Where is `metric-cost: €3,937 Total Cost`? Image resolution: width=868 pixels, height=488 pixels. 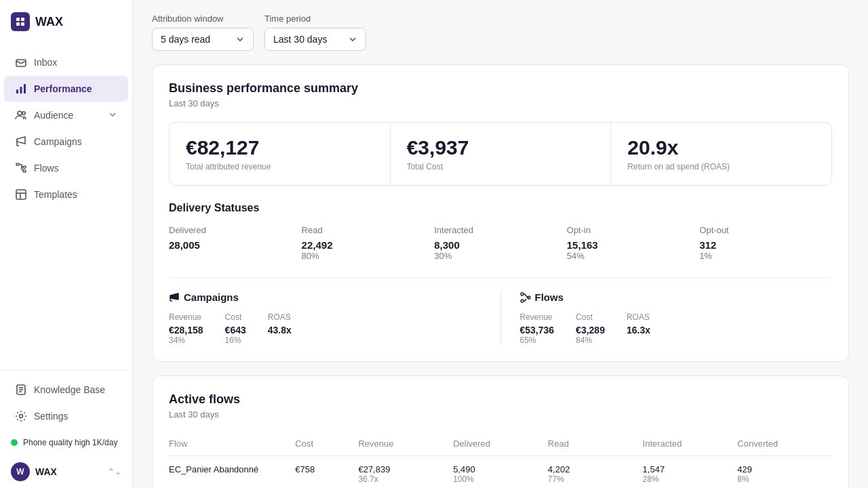 metric-cost: €3,937 Total Cost is located at coordinates (501, 154).